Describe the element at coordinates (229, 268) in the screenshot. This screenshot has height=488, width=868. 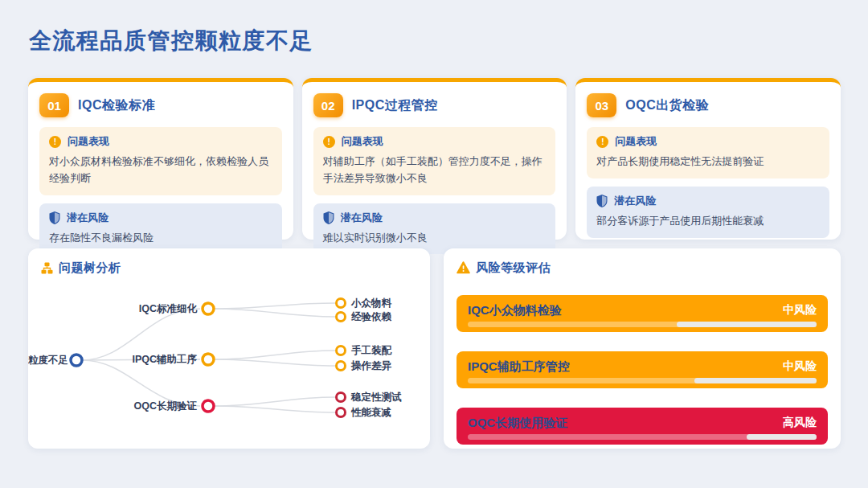
I see `tree-panel-header: 问题树分析` at that location.